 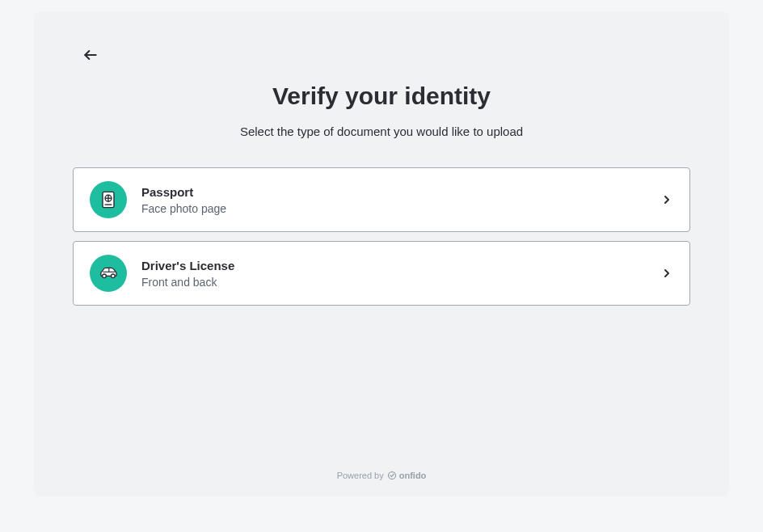 I want to click on brand-name: onfido, so click(x=413, y=475).